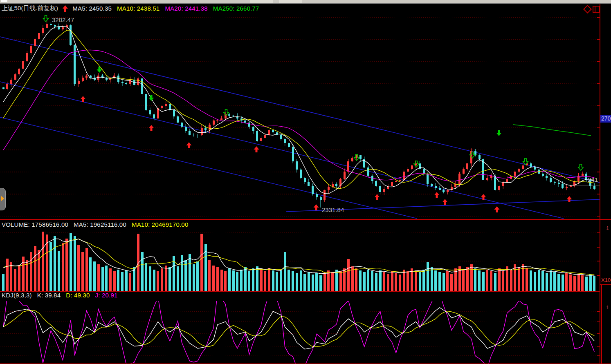  What do you see at coordinates (262, 2) in the screenshot?
I see `top-strip-segment` at bounding box center [262, 2].